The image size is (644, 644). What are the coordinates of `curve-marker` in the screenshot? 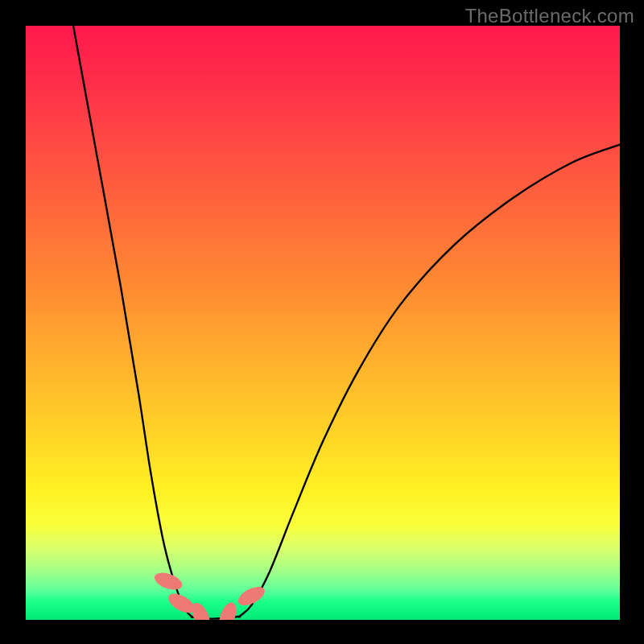 It's located at (168, 581).